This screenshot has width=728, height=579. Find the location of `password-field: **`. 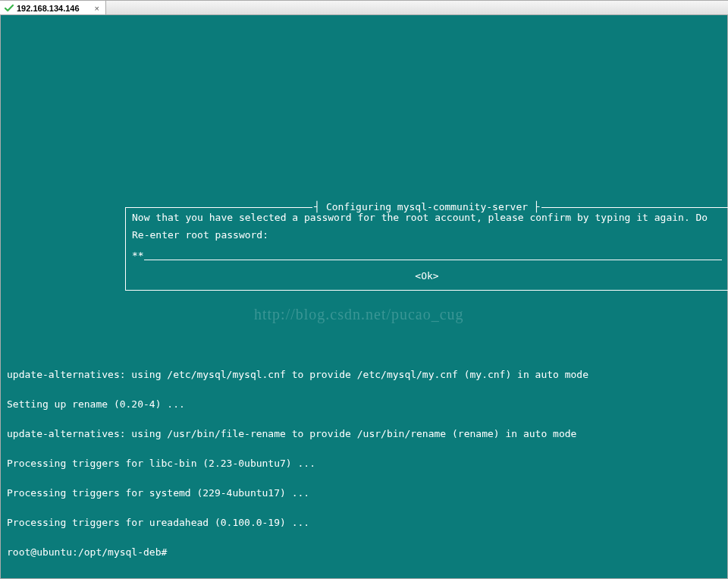

password-field: ** is located at coordinates (427, 255).